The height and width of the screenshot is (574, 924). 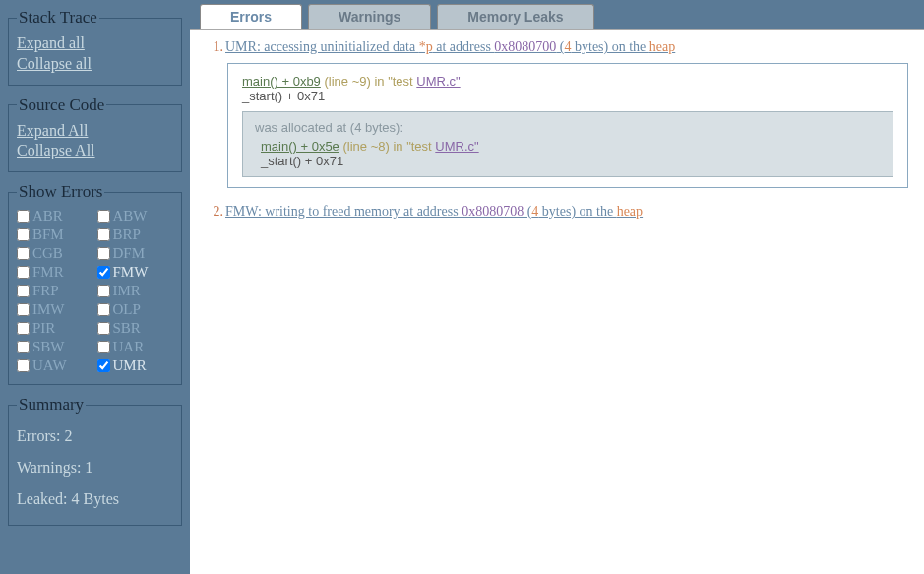 I want to click on error-filter-cgb: CGB, so click(x=55, y=254).